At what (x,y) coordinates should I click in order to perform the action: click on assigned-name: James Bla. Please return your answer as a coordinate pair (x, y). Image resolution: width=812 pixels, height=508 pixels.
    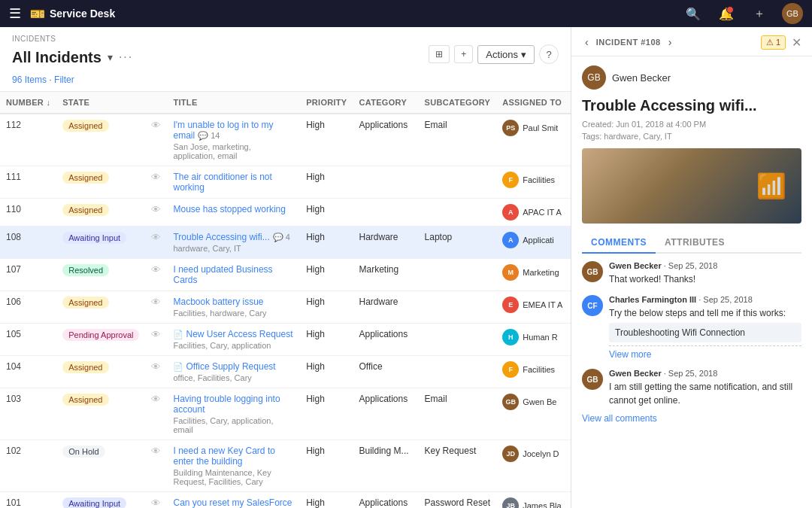
    Looking at the image, I should click on (541, 504).